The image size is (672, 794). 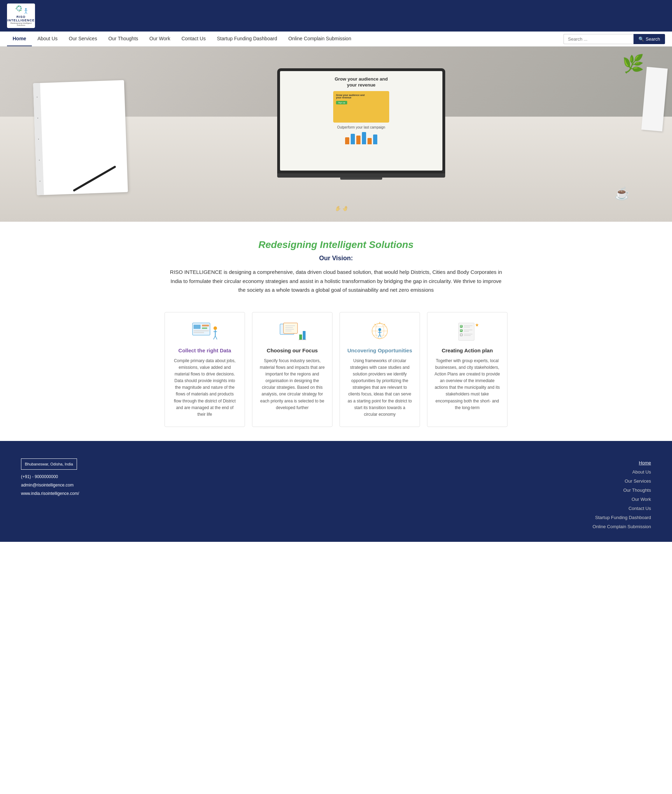 I want to click on nav-item-services: Our Services, so click(x=83, y=39).